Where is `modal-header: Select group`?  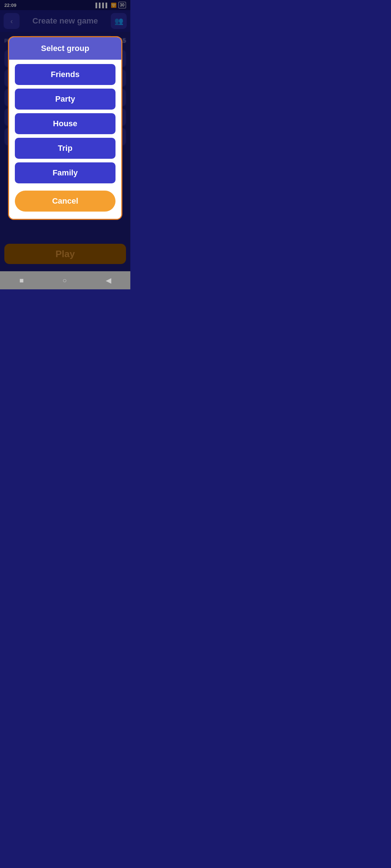
modal-header: Select group is located at coordinates (65, 48).